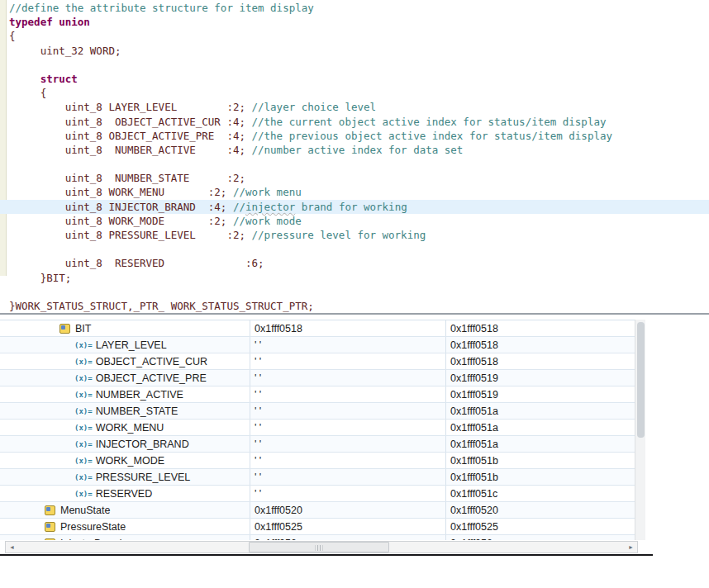 This screenshot has width=709, height=588. I want to click on variable-name: PRESSURE_LEVEL, so click(144, 477).